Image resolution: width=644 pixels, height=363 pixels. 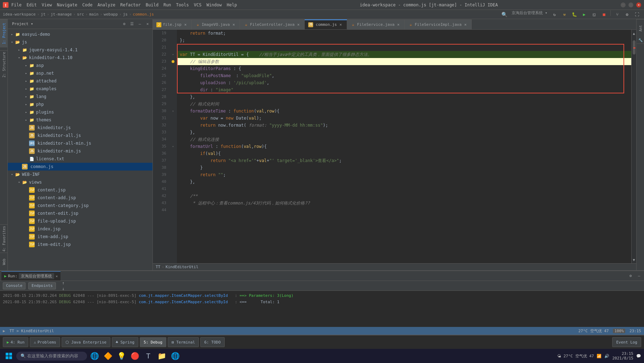 I want to click on endpoints-tab: Endpoints, so click(x=42, y=286).